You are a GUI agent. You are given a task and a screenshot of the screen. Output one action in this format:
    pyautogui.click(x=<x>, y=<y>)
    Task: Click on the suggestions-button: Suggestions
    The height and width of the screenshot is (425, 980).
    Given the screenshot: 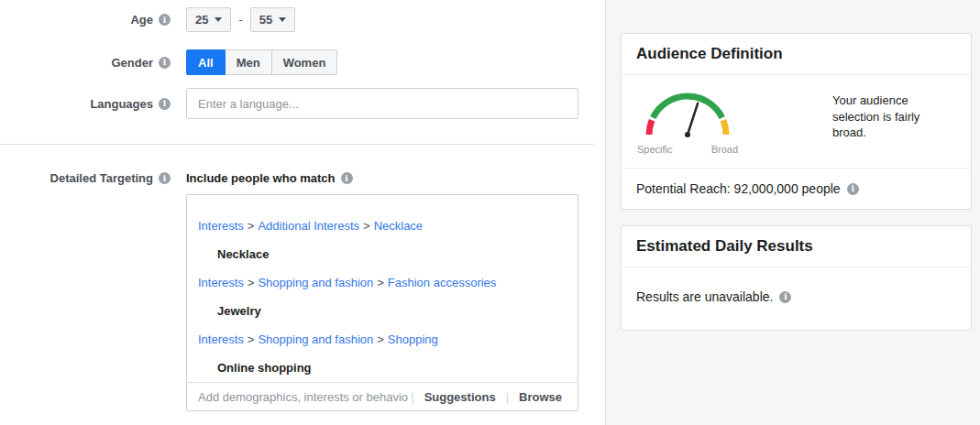 What is the action you would take?
    pyautogui.click(x=460, y=398)
    